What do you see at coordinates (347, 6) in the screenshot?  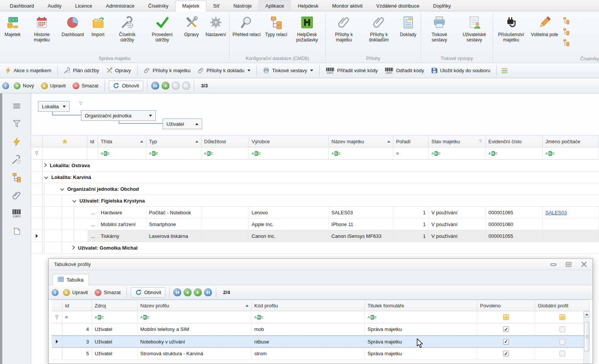 I see `tab-monitor-aktivit: Monitor aktivit` at bounding box center [347, 6].